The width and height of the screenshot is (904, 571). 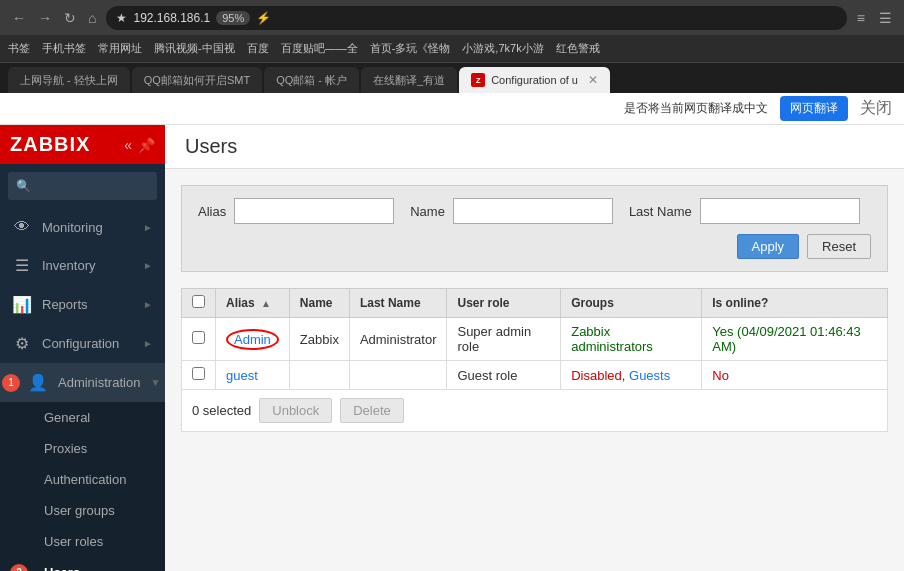 I want to click on row2-lastname, so click(x=398, y=376).